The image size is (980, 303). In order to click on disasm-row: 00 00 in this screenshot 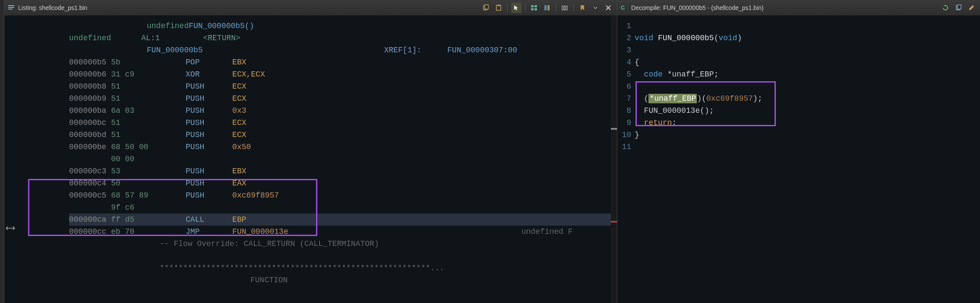, I will do `click(343, 159)`.